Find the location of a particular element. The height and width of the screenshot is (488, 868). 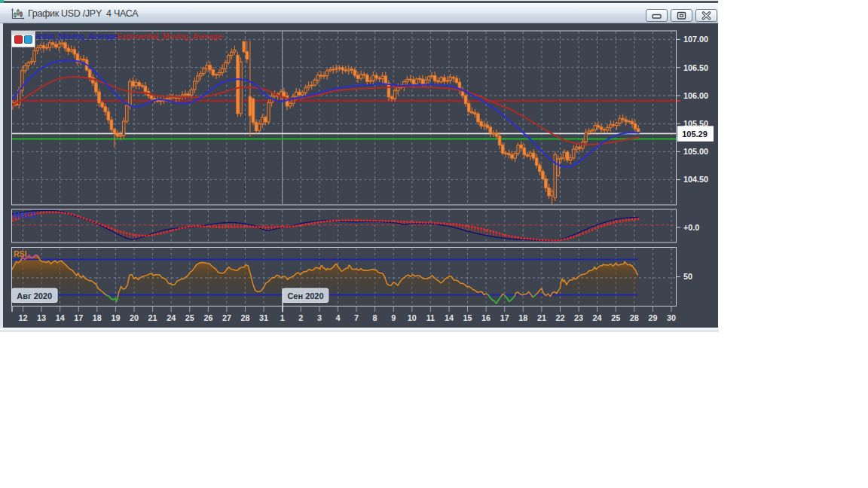

svg-text: 50 is located at coordinates (688, 276).